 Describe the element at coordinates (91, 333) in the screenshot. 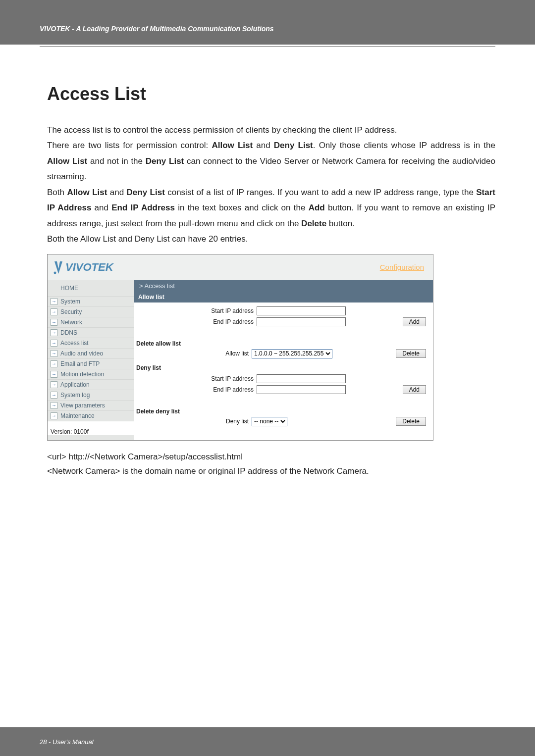

I see `nav-item-ddns: →DDNS` at that location.